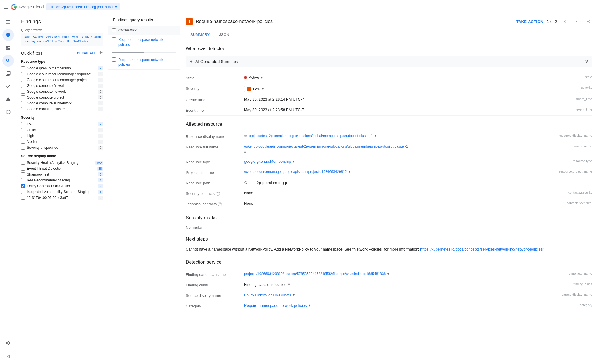 The width and height of the screenshot is (598, 364). I want to click on finding-class-row: Finding class Finding class unspecified …, so click(389, 285).